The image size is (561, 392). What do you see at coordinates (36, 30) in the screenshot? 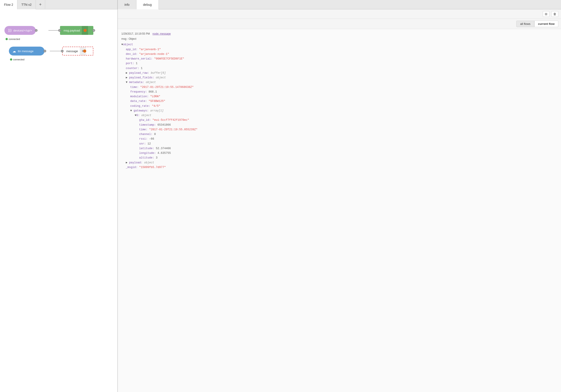
I see `node-devices-port-right` at bounding box center [36, 30].